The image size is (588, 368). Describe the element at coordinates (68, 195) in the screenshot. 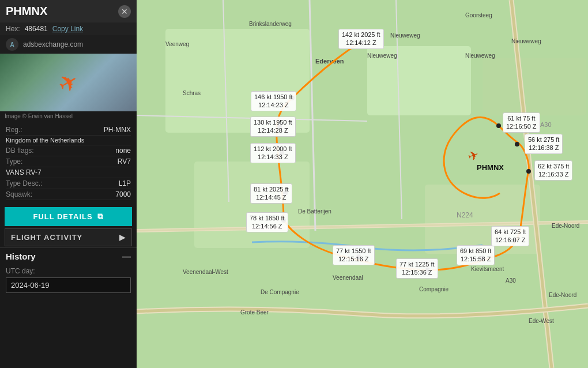

I see `squawk-row: Squawk: 7000` at that location.